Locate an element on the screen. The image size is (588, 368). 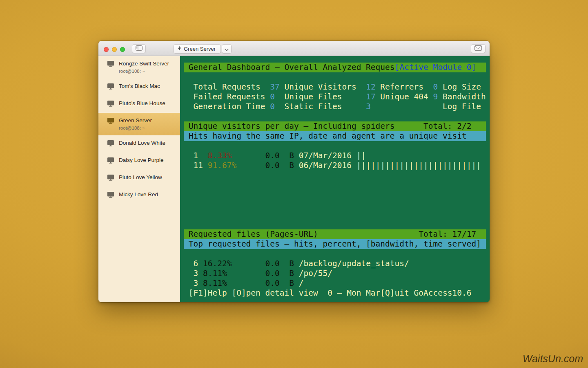
terminal-segment: / is located at coordinates (301, 283).